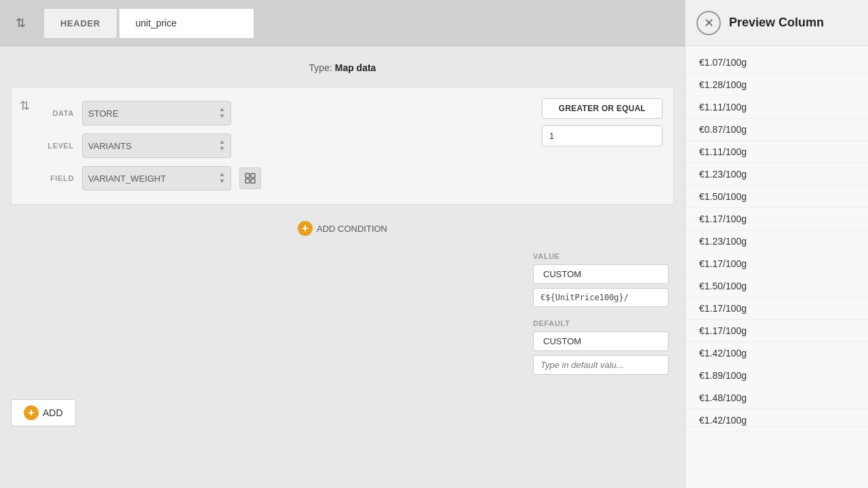 The image size is (868, 488). Describe the element at coordinates (777, 399) in the screenshot. I see `preview-list-item: €1.48/100g` at that location.